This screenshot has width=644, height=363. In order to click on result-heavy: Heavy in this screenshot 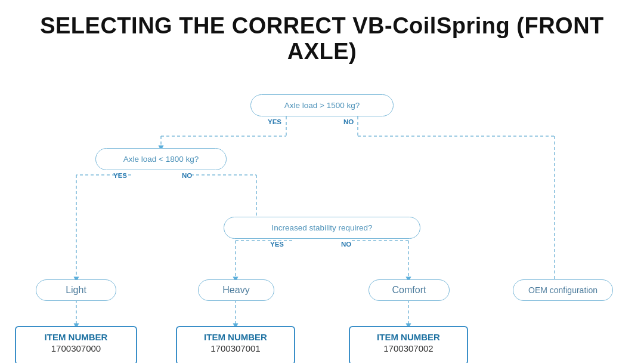, I will do `click(236, 290)`.